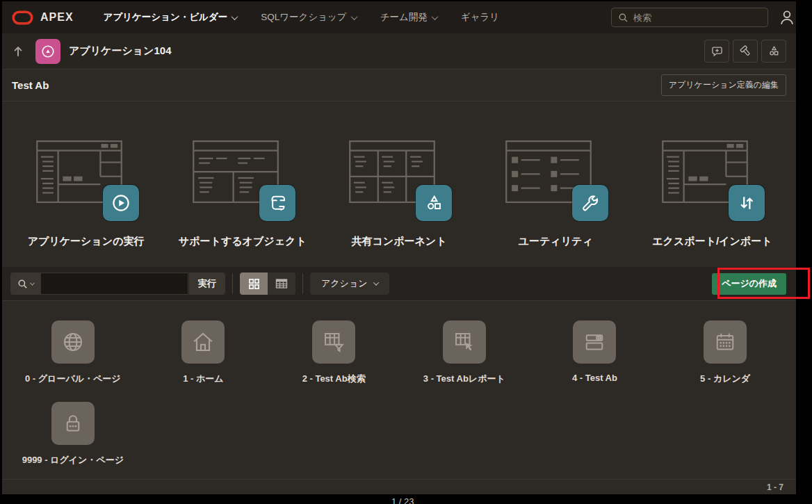 This screenshot has width=812, height=504. Describe the element at coordinates (725, 353) in the screenshot. I see `page-item-calendar: 5 - カレンダ` at that location.